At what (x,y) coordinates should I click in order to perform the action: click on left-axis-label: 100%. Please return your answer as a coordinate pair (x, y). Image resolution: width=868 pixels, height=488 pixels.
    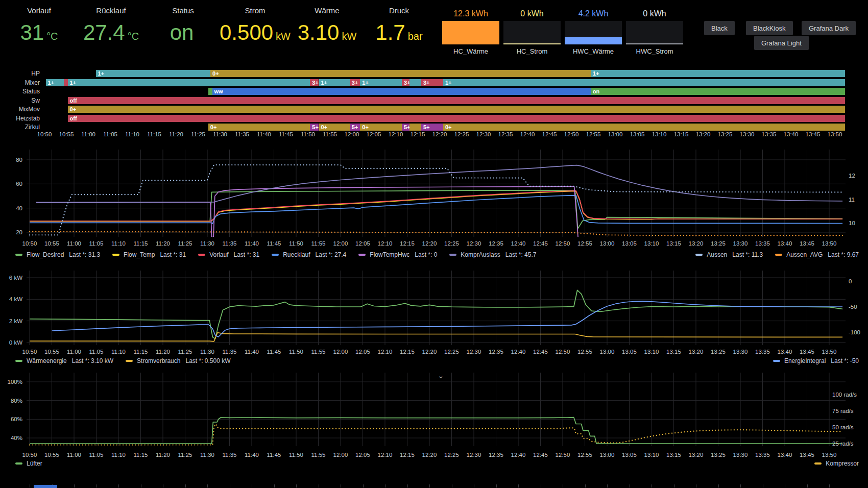
    Looking at the image, I should click on (11, 382).